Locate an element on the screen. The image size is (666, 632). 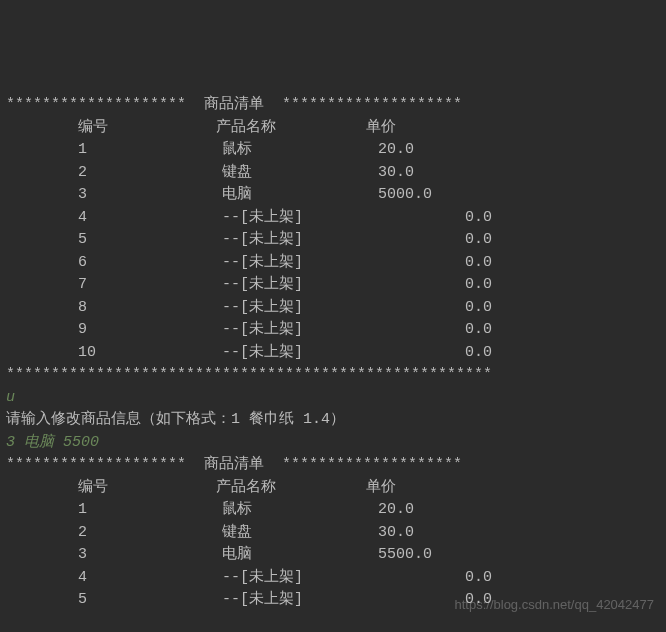
table-row: 5 --[未上架] 0.0 is located at coordinates (333, 240).